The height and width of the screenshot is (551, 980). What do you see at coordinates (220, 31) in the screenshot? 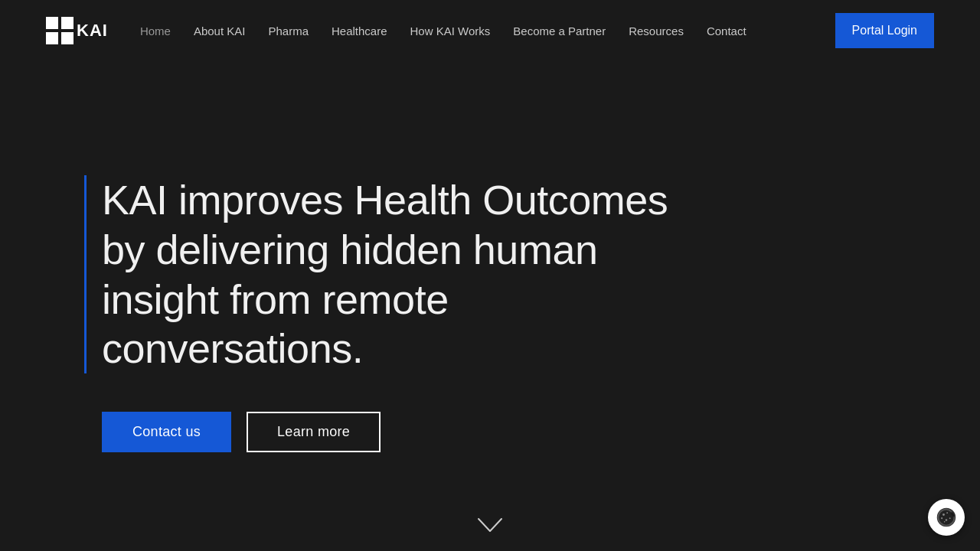
I see `nav-link-about-kai: About KAI` at bounding box center [220, 31].